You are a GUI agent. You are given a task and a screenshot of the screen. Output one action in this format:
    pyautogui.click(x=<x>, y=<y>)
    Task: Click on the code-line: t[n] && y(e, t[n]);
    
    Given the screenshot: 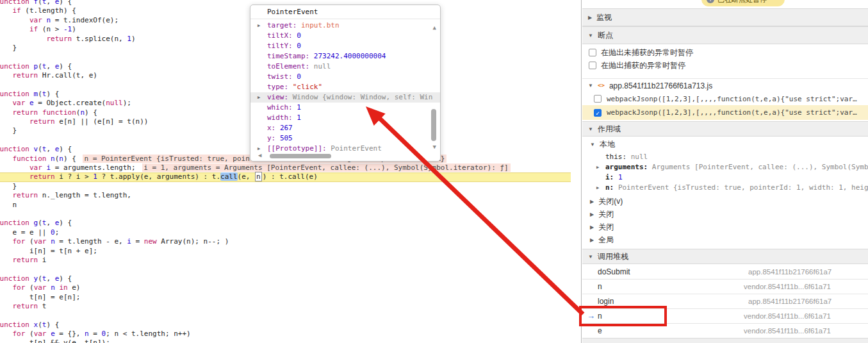 What is the action you would take?
    pyautogui.click(x=286, y=341)
    